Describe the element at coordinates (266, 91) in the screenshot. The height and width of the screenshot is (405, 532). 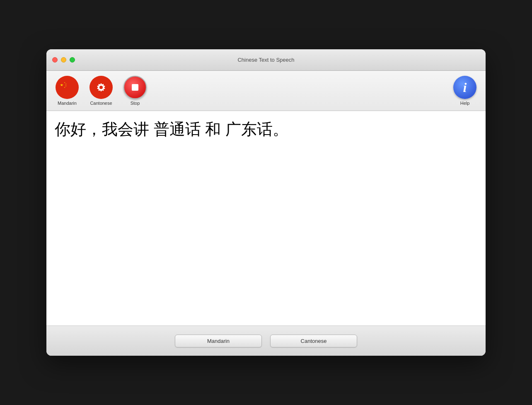
I see `toolbar: Mandarin Cantonese` at that location.